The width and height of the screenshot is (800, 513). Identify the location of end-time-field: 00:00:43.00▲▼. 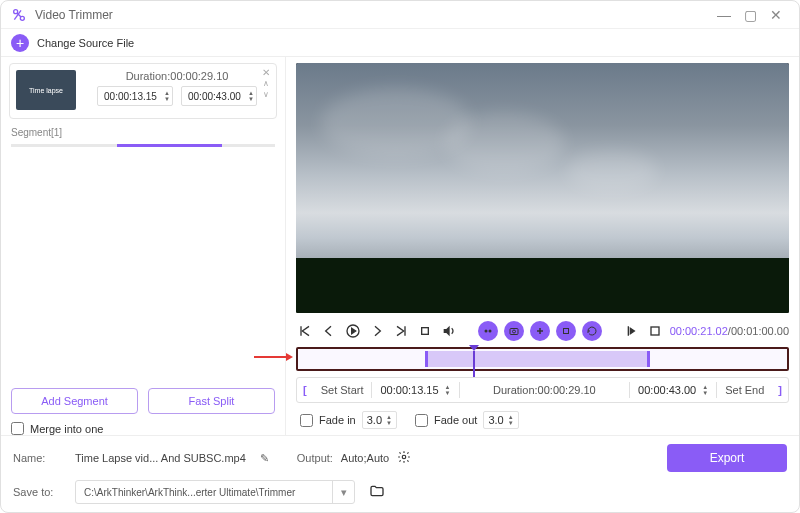
(673, 390).